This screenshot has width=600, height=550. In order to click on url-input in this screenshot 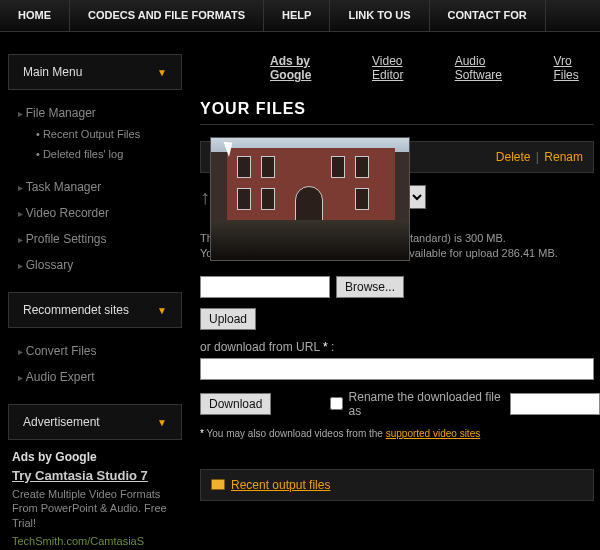, I will do `click(397, 369)`.